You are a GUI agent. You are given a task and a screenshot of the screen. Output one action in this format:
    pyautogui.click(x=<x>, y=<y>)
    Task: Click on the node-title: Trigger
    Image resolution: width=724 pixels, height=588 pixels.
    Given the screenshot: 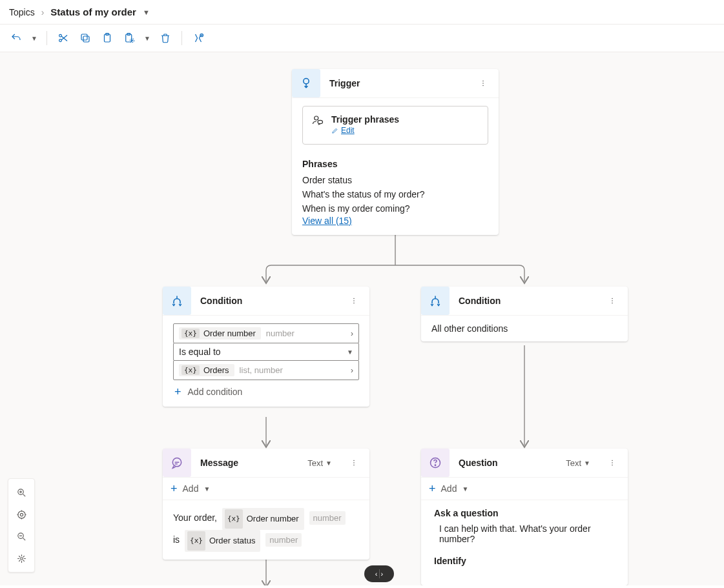 What is the action you would take?
    pyautogui.click(x=398, y=83)
    